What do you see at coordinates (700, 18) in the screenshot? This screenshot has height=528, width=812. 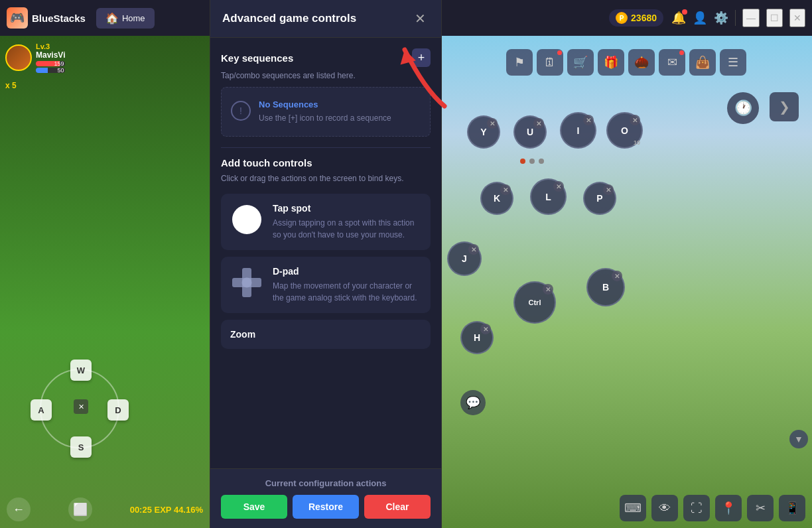 I see `user-profile-button: 👤` at bounding box center [700, 18].